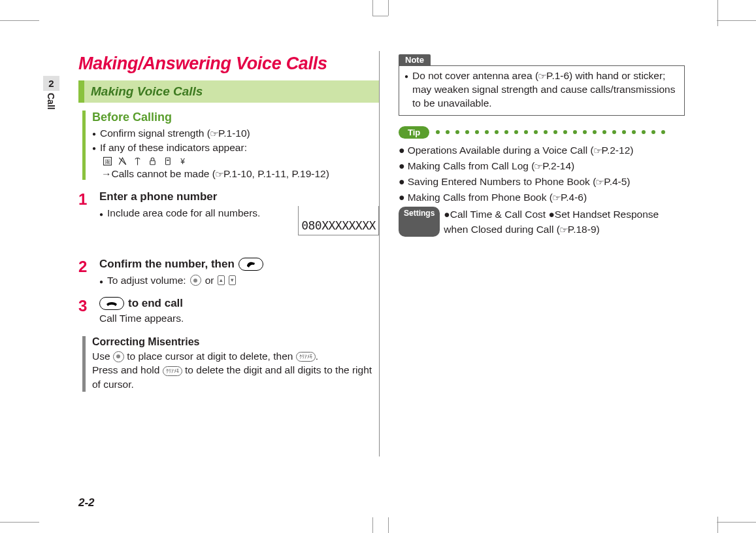  I want to click on text: Making Calls from Phone Book (☞P.4-6), so click(497, 198).